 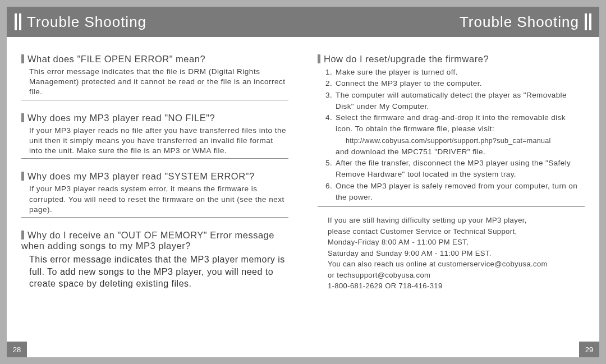 What do you see at coordinates (460, 72) in the screenshot?
I see `step-text: Make sure the player is turned off.` at bounding box center [460, 72].